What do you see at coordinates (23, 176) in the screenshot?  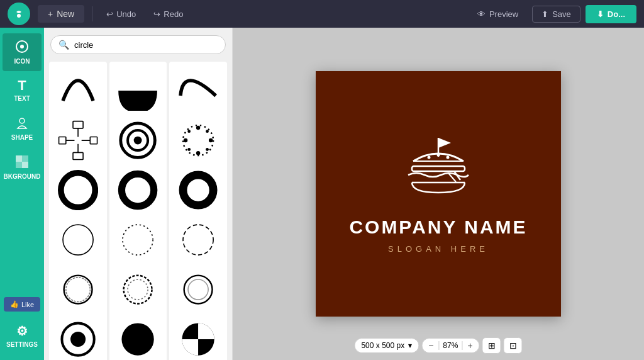 I see `sidebar-bkground-label: BKGROUND` at bounding box center [23, 176].